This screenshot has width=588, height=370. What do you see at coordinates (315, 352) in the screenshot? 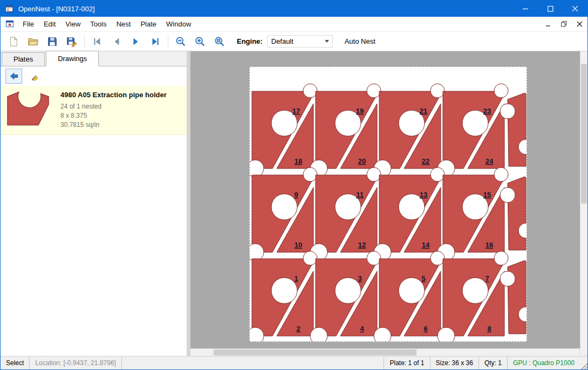
I see `horizontal-scrollbar-thumb` at bounding box center [315, 352].